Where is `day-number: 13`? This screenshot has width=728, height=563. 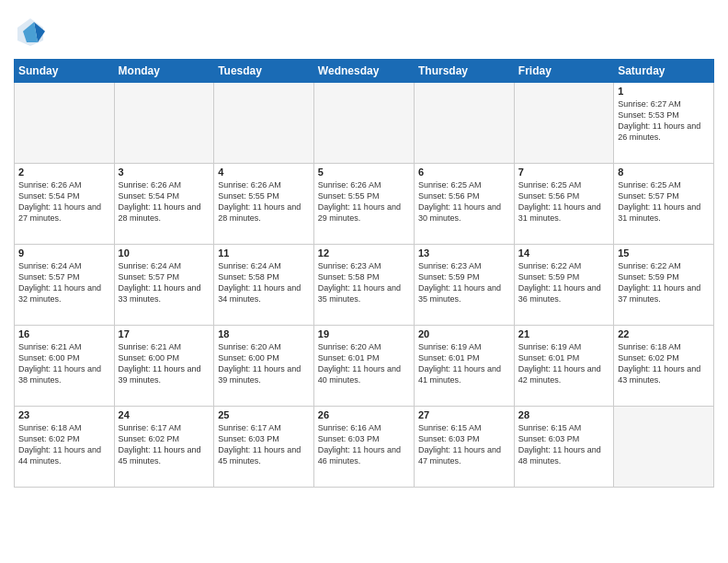 day-number: 13 is located at coordinates (464, 253).